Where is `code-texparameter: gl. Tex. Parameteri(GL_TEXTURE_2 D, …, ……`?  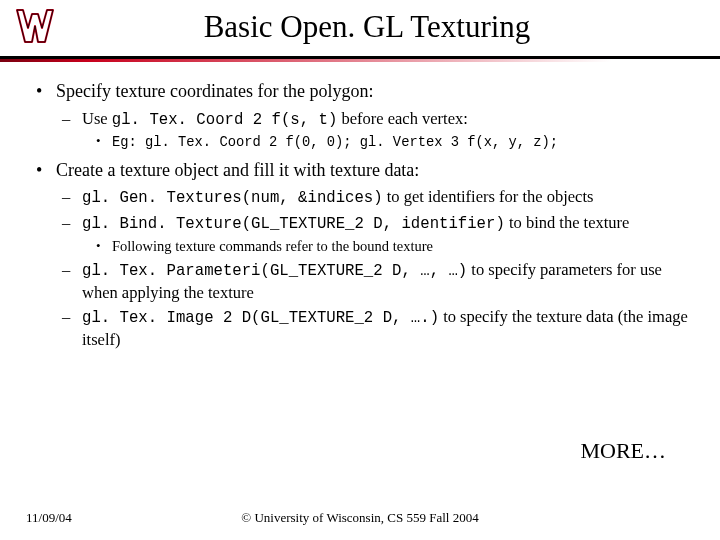 code-texparameter: gl. Tex. Parameteri(GL_TEXTURE_2 D, …, …… is located at coordinates (274, 271).